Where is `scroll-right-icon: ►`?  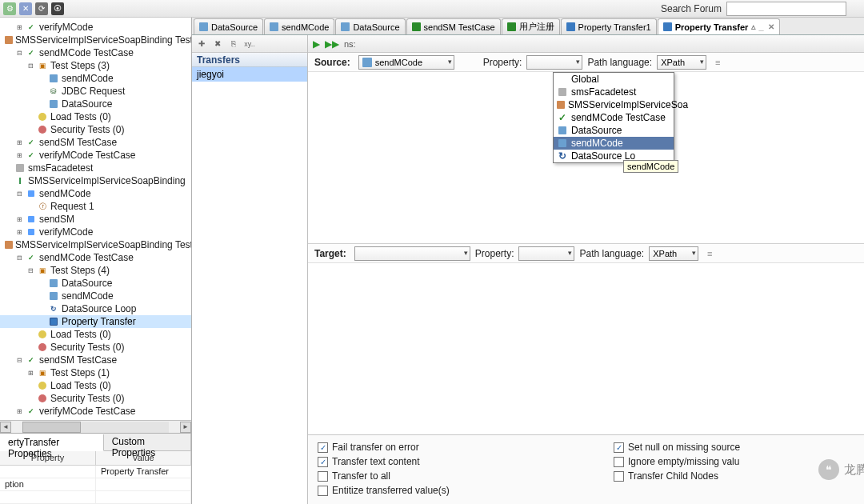 scroll-right-icon: ► is located at coordinates (186, 427).